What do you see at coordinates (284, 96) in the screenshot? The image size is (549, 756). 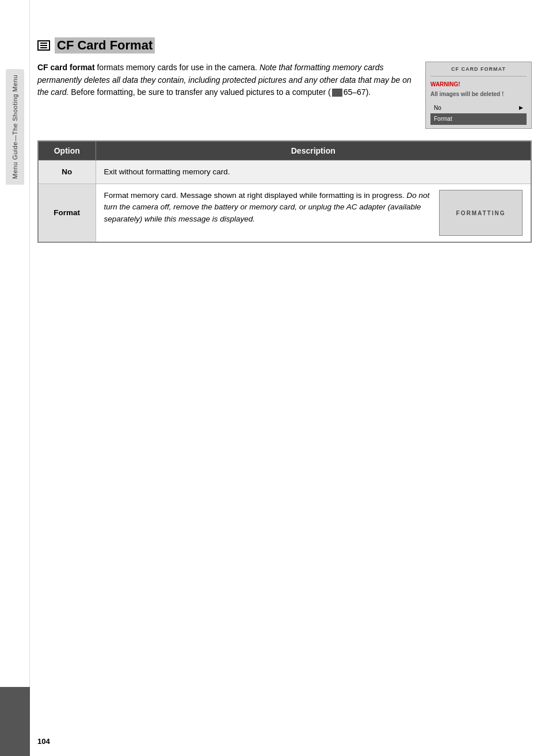 I see `body-text: CF card format formats memory cards for …` at bounding box center [284, 96].